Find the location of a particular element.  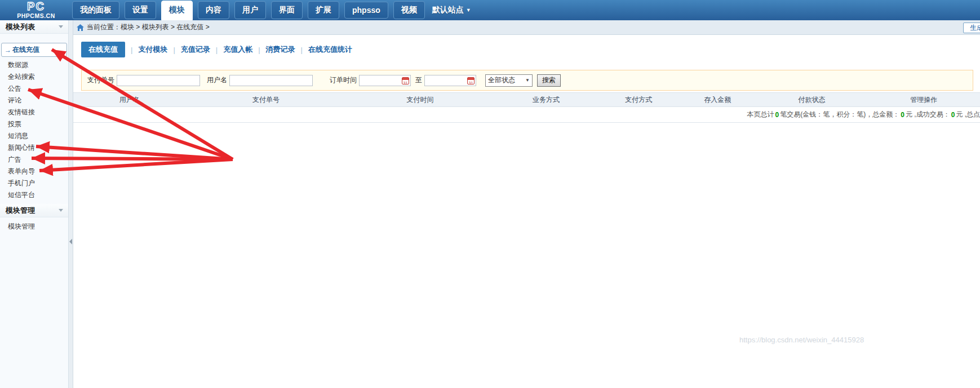

topbar: PC PHPCMS.CN 我的面板 设置 模块 内容 用户 界面 扩展 phps… is located at coordinates (490, 10).